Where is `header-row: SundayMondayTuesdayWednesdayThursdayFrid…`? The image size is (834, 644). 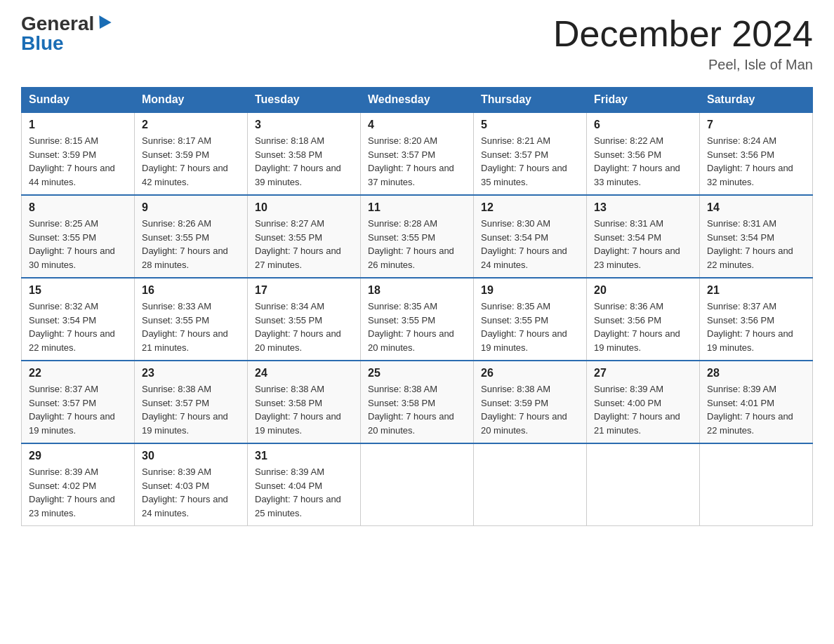
header-row: SundayMondayTuesdayWednesdayThursdayFrid… is located at coordinates (417, 100).